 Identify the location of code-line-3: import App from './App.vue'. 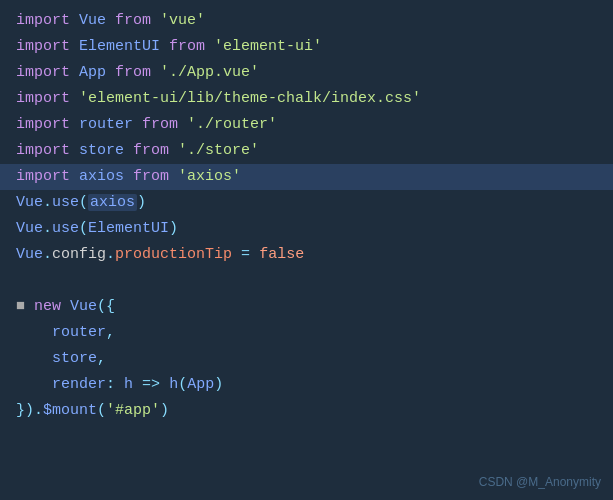
(306, 73).